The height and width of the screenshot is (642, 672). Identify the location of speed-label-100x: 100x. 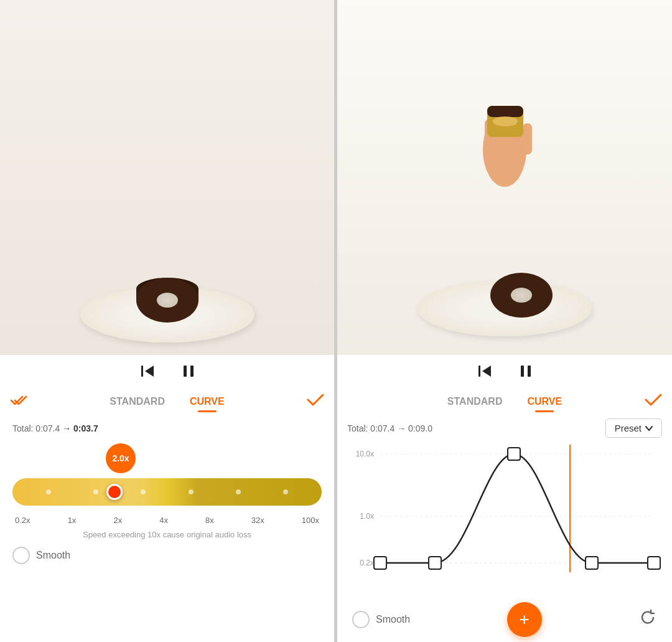
(310, 521).